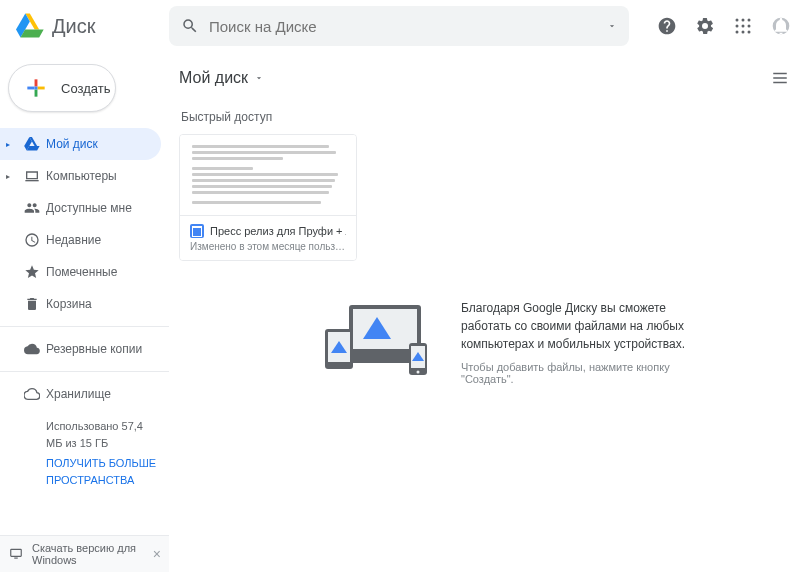 Image resolution: width=807 pixels, height=572 pixels. Describe the element at coordinates (16, 554) in the screenshot. I see `desktop-icon` at that location.